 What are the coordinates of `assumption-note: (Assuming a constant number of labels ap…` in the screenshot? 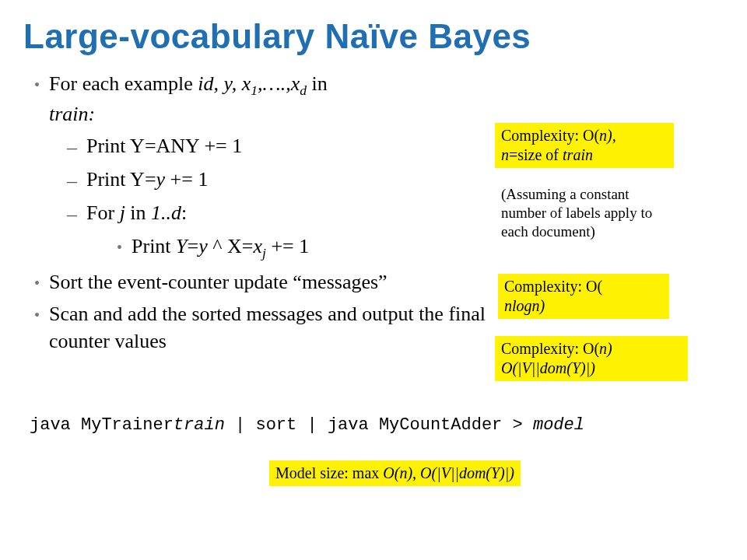 It's located at (584, 213).